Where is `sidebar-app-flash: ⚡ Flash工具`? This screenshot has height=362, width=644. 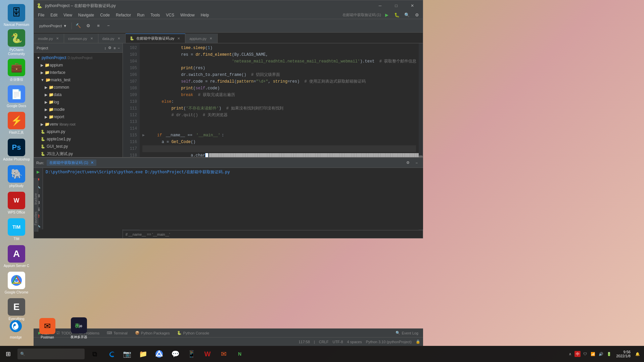 sidebar-app-flash: ⚡ Flash工具 is located at coordinates (16, 124).